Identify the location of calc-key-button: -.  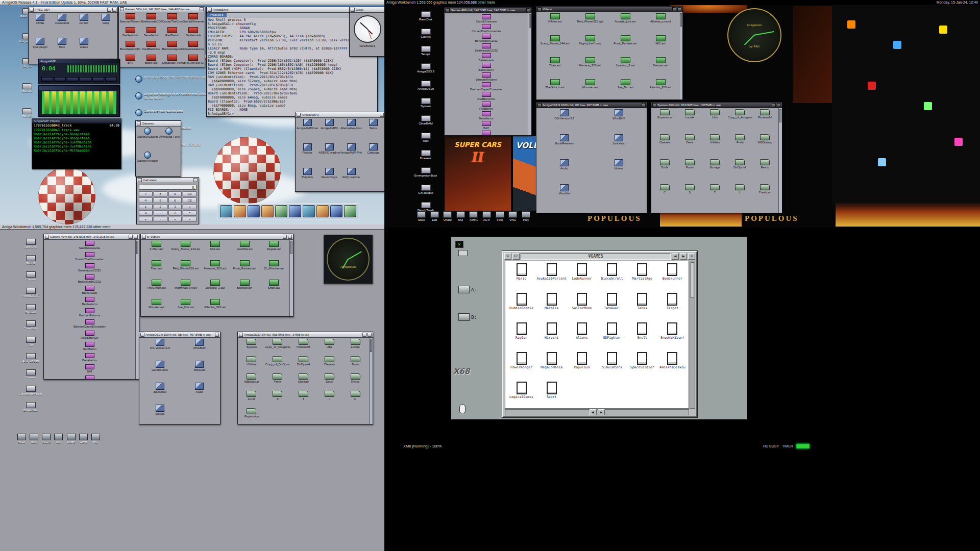
(160, 219).